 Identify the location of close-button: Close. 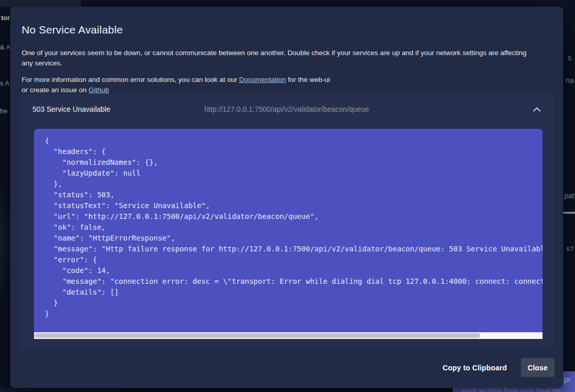
(537, 368).